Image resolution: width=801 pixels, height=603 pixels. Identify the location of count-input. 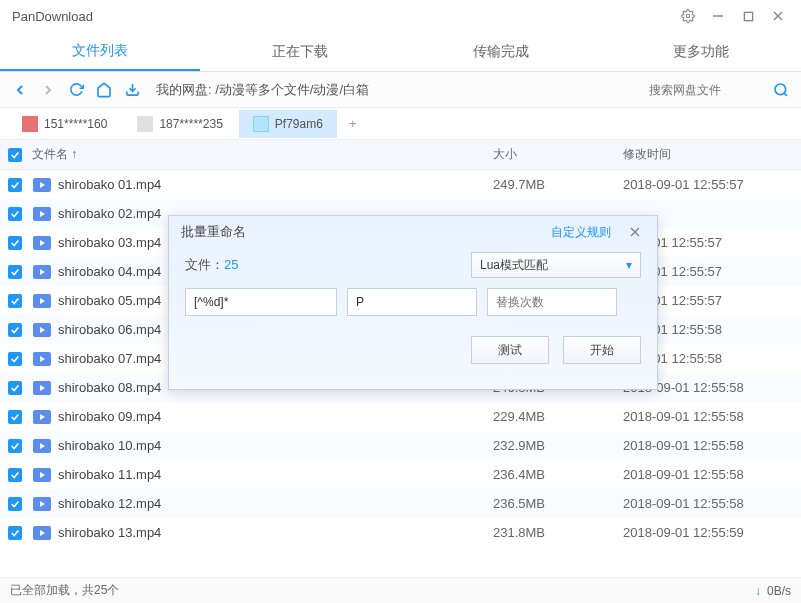
(552, 302).